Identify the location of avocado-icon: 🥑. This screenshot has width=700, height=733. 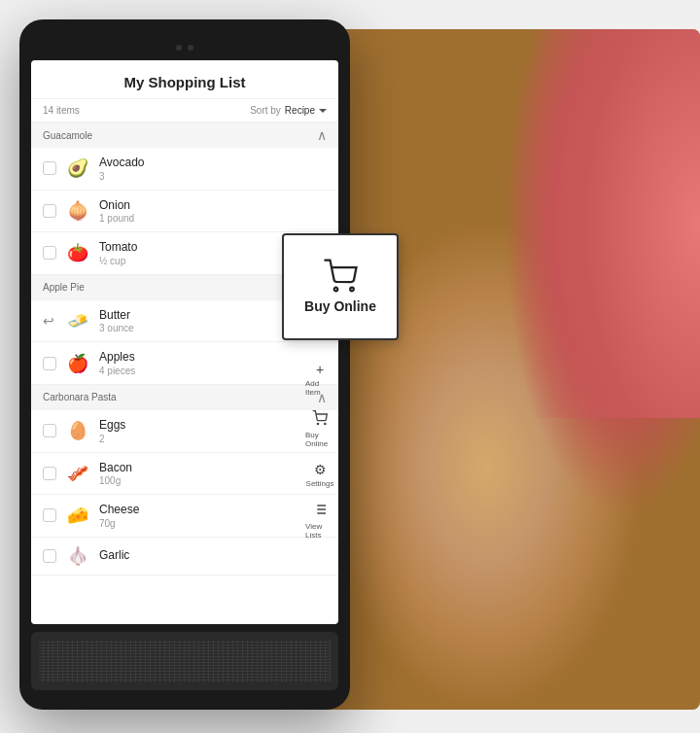
(78, 168).